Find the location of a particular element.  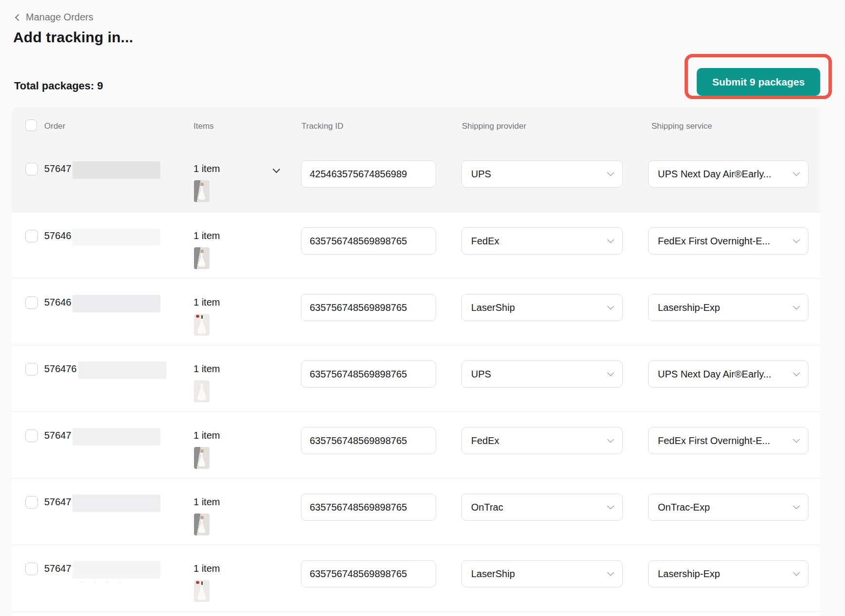

submit-packages-button: Submit 9 packages is located at coordinates (758, 82).